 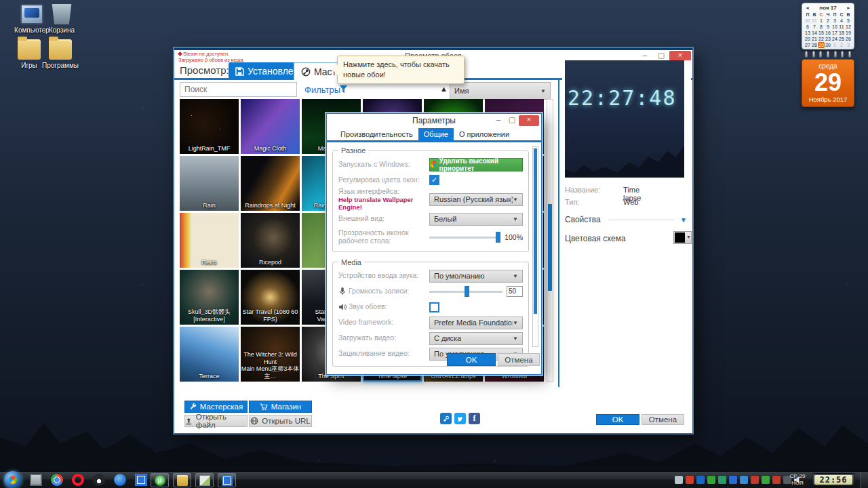 I want to click on calendar-day: 1, so click(x=821, y=20).